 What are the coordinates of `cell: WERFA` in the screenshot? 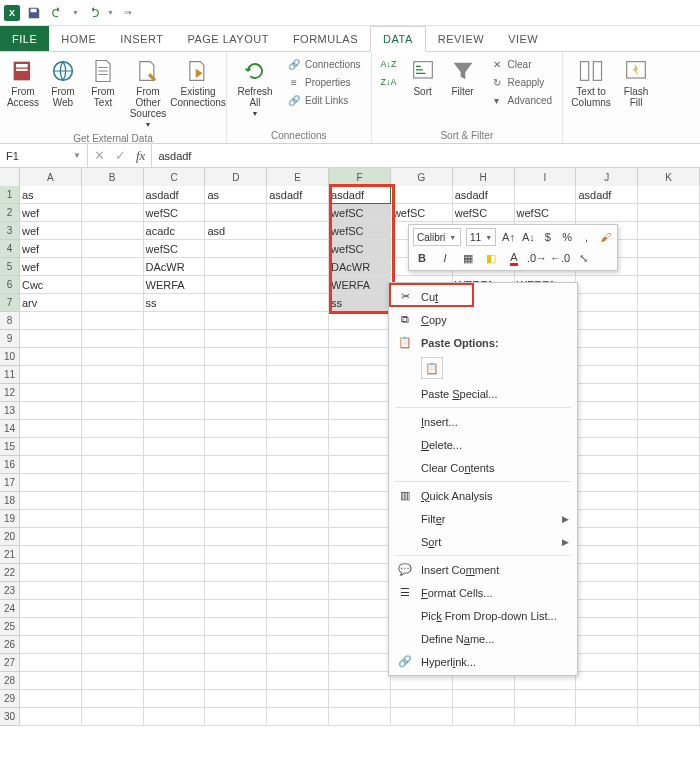 It's located at (175, 285).